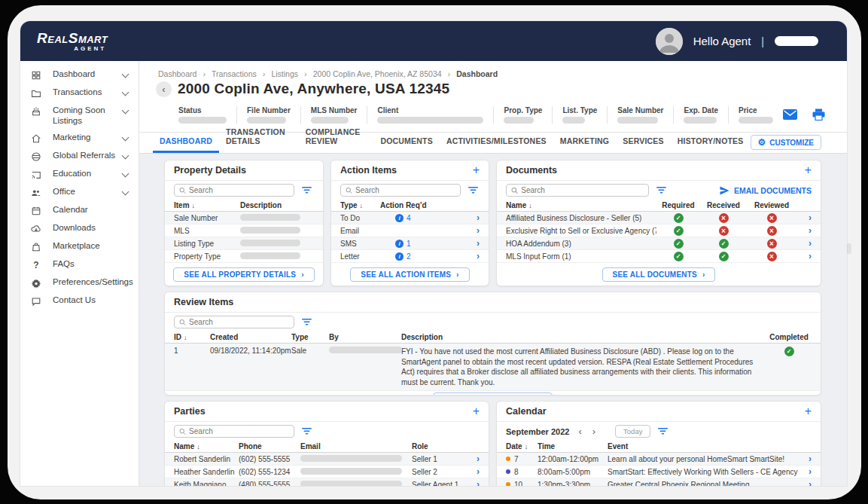 The width and height of the screenshot is (868, 504). I want to click on table-row: Letter i 2 ›, so click(410, 256).